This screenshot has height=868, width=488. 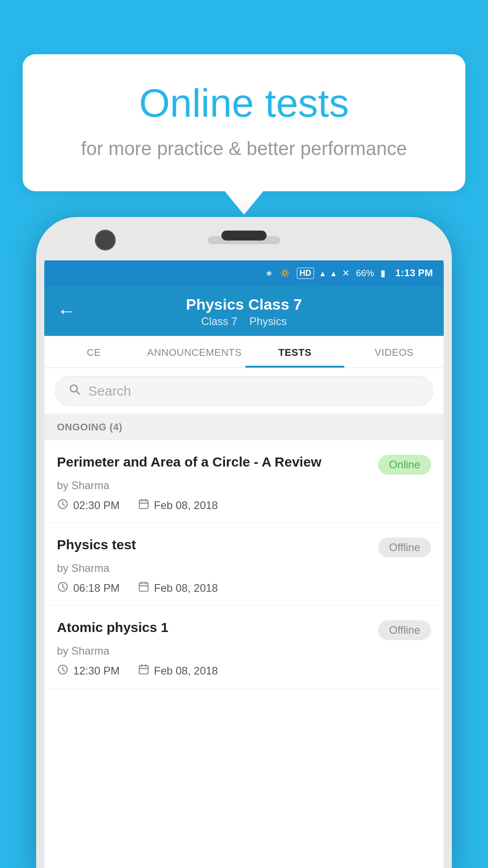 What do you see at coordinates (218, 544) in the screenshot?
I see `test-title-1: Physics test` at bounding box center [218, 544].